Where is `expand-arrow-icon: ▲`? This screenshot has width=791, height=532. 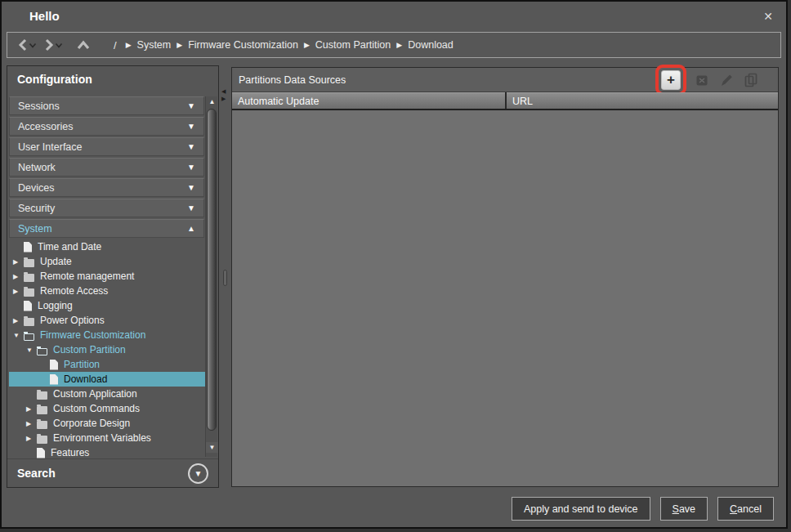 expand-arrow-icon: ▲ is located at coordinates (191, 229).